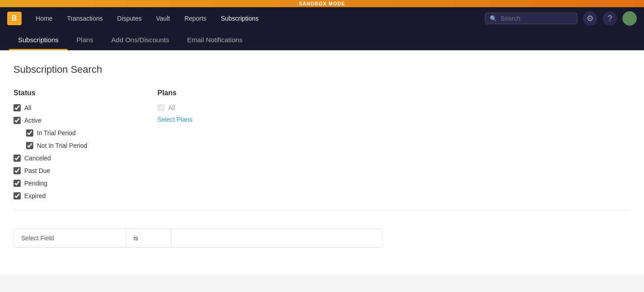 Image resolution: width=644 pixels, height=292 pixels. Describe the element at coordinates (172, 108) in the screenshot. I see `checkbox-plans-all-label: All` at that location.